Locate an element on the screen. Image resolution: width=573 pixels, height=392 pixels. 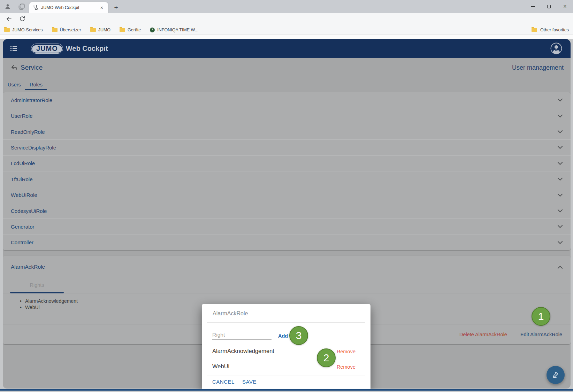
expanded-role-title: AlarmAckRole is located at coordinates (28, 267).